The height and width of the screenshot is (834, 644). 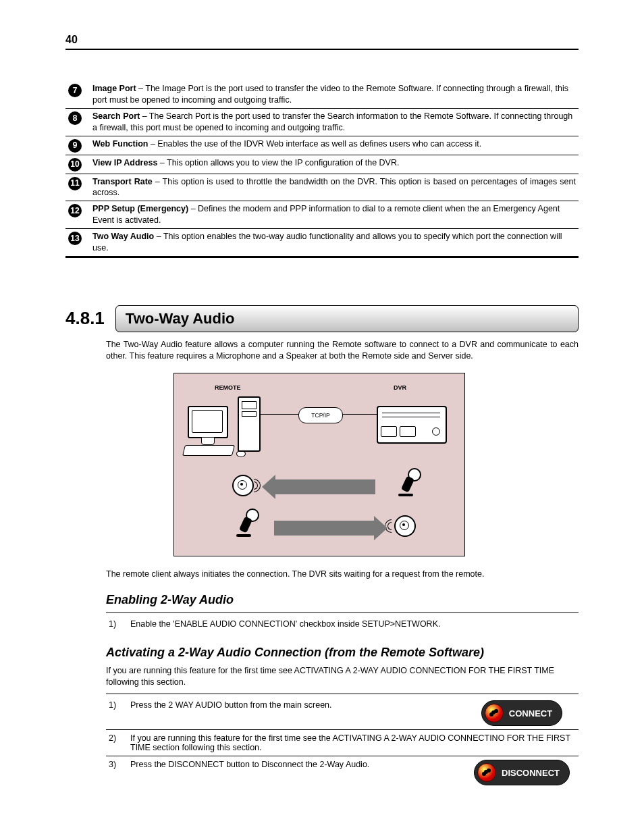 I want to click on step-text: Enable the 'ENABLE AUDIO CONNECTION' che…, so click(x=353, y=624).